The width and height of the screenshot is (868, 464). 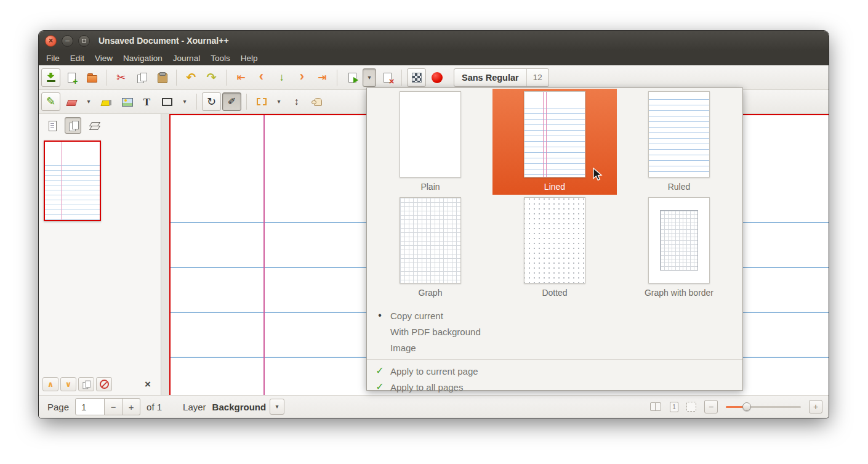 What do you see at coordinates (430, 142) in the screenshot?
I see `template-plain: Plain` at bounding box center [430, 142].